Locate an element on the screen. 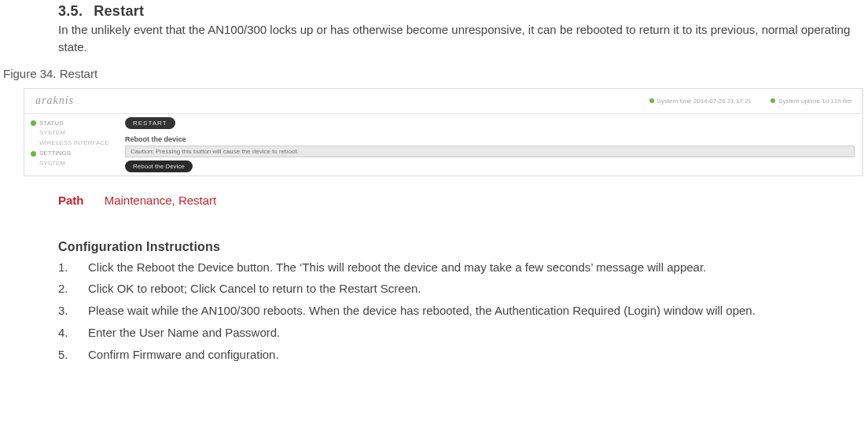 This screenshot has height=428, width=868. status-system-time: System time 2014-07-26 21:17:21 is located at coordinates (701, 101).